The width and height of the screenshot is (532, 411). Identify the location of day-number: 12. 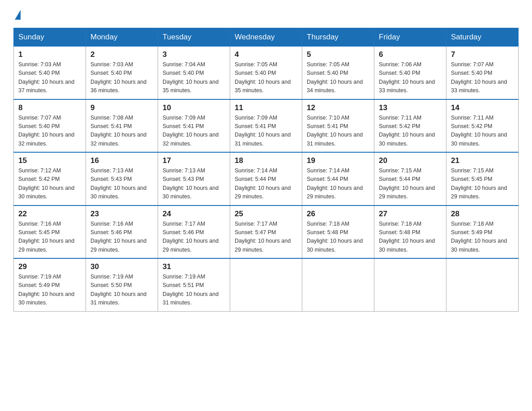
(338, 108).